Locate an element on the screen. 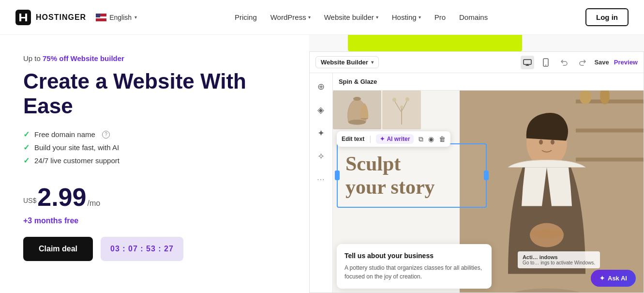 This screenshot has width=644, height=293. nav-pricing: Pricing is located at coordinates (246, 17).